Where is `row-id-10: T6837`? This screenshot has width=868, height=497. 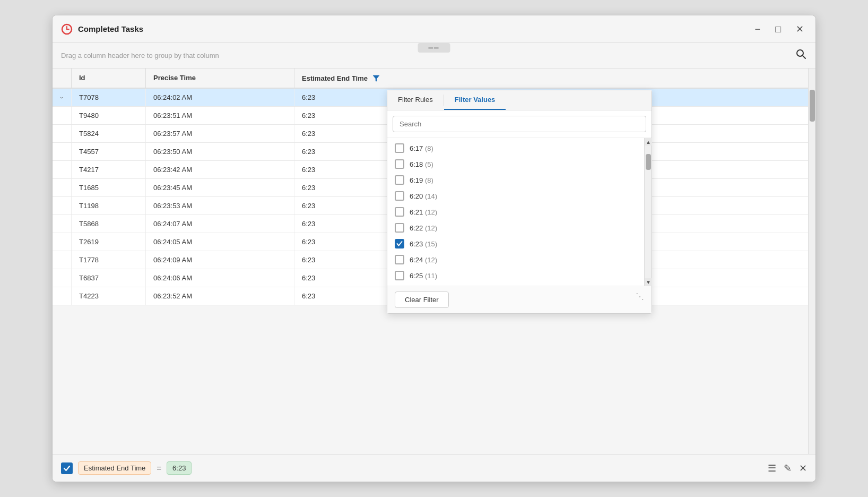 row-id-10: T6837 is located at coordinates (109, 278).